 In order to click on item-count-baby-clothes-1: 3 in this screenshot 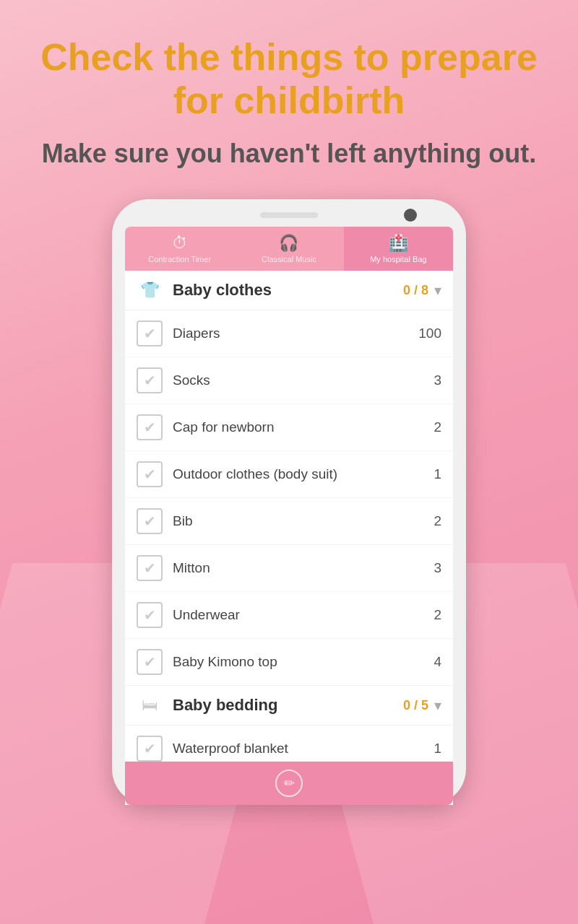, I will do `click(438, 380)`.